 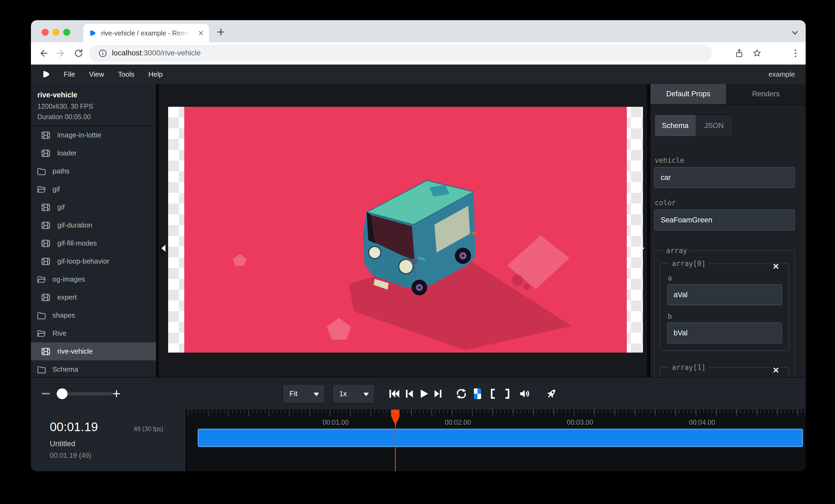 I want to click on address-bar: localhost:3000/rive-vehicle, so click(x=401, y=54).